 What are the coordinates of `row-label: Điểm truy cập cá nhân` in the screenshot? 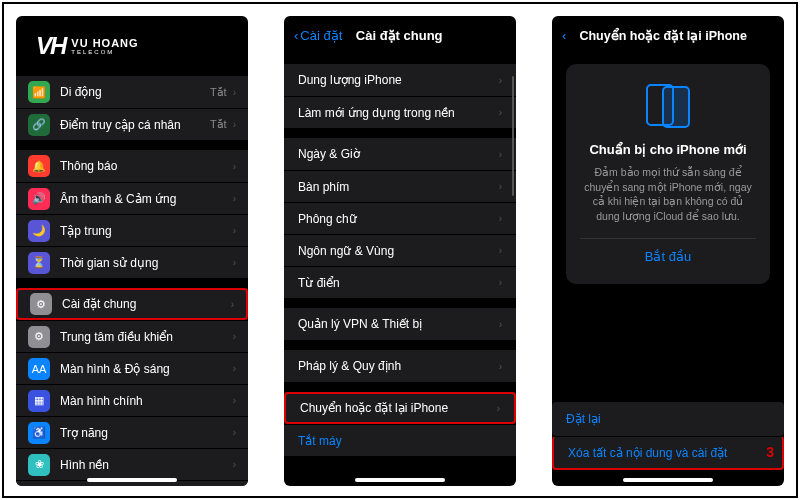 It's located at (135, 125).